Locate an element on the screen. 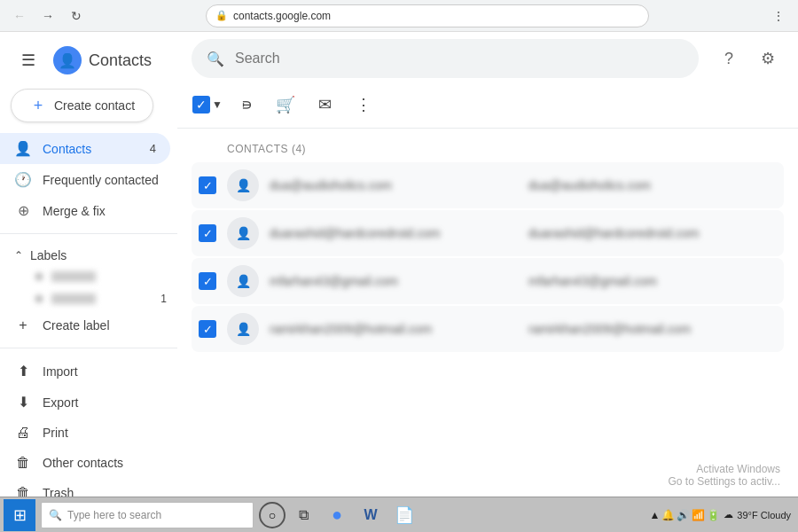  label-icon: 🛒 is located at coordinates (286, 105).